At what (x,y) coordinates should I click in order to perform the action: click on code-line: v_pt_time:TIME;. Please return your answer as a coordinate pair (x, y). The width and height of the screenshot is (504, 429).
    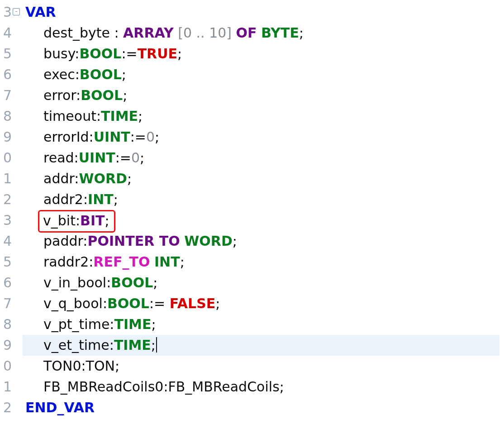
    Looking at the image, I should click on (261, 324).